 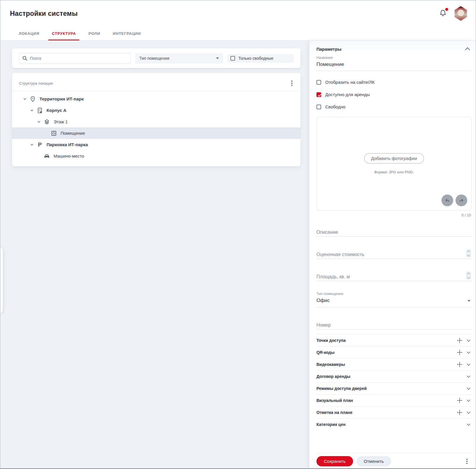 I want to click on undo-icon, so click(x=447, y=200).